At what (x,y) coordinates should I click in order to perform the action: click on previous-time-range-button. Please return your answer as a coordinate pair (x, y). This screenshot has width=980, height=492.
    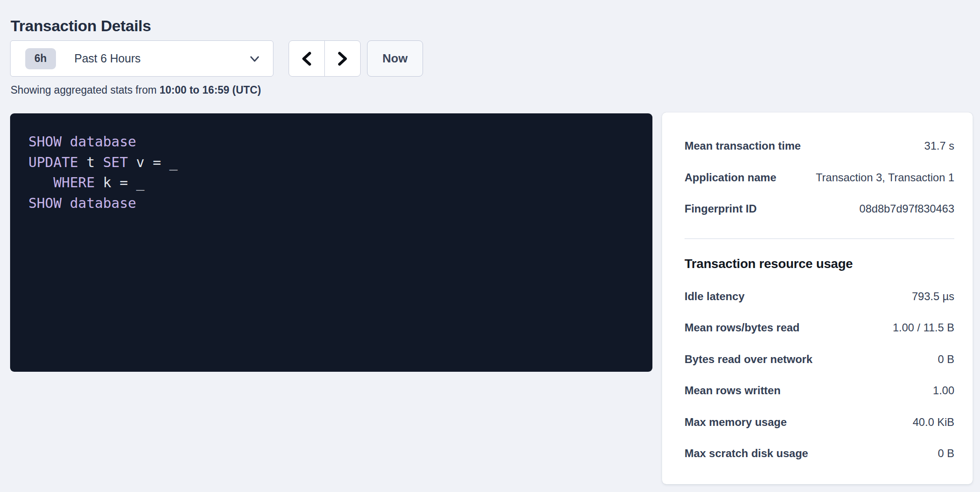
    Looking at the image, I should click on (306, 59).